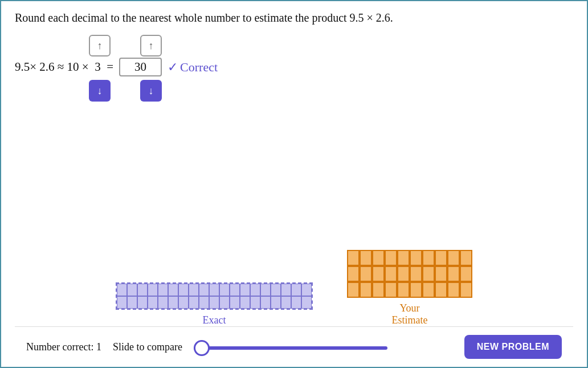 The height and width of the screenshot is (368, 588). I want to click on estimate-grid-container: Your Estimate, so click(410, 288).